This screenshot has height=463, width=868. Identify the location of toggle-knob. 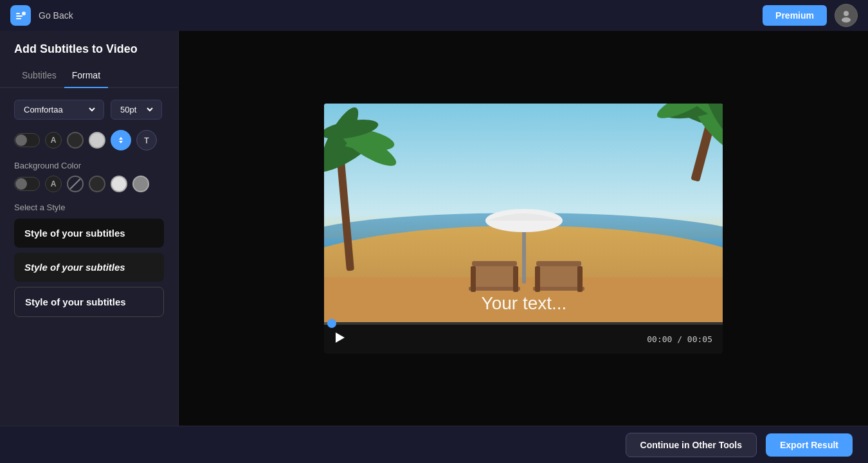
(21, 140).